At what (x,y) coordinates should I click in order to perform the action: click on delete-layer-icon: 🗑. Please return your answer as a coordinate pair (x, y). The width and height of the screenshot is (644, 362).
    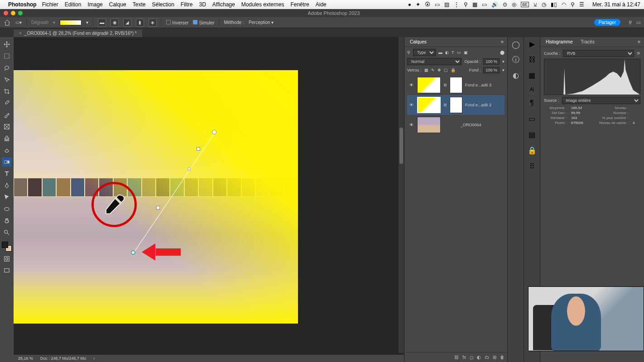
    Looking at the image, I should click on (502, 357).